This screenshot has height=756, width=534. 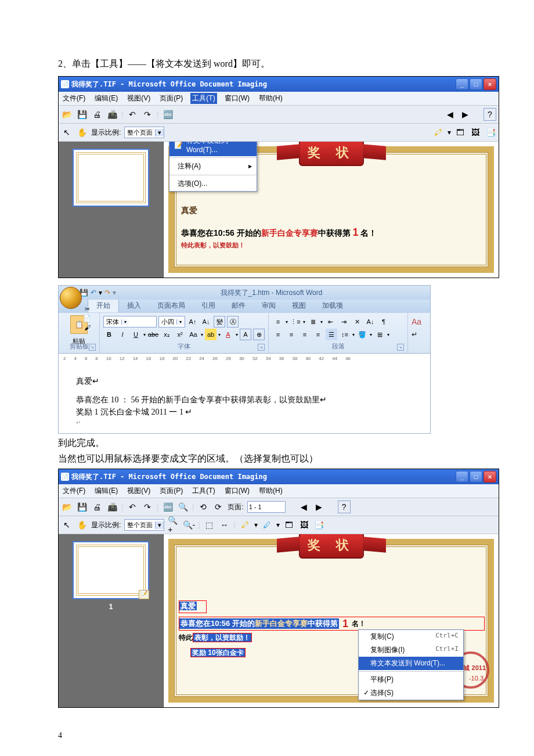 I want to click on tab-view: 视图, so click(x=299, y=305).